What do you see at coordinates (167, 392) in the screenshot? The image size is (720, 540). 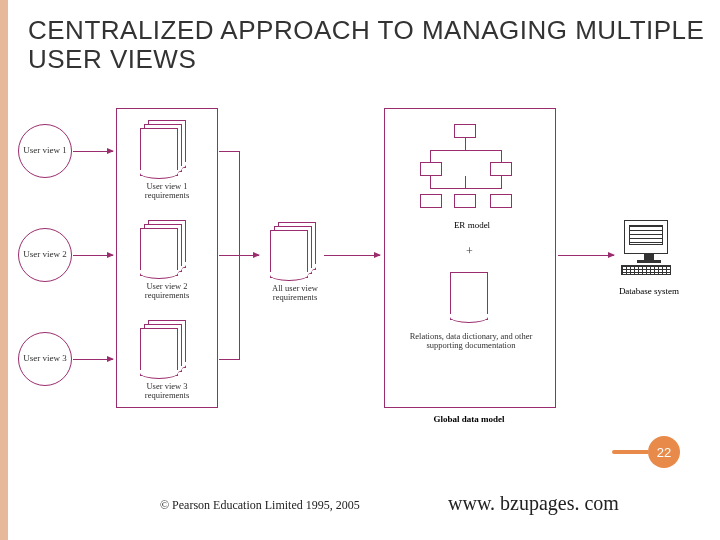 I see `req-label-3: User view 3 requirements` at bounding box center [167, 392].